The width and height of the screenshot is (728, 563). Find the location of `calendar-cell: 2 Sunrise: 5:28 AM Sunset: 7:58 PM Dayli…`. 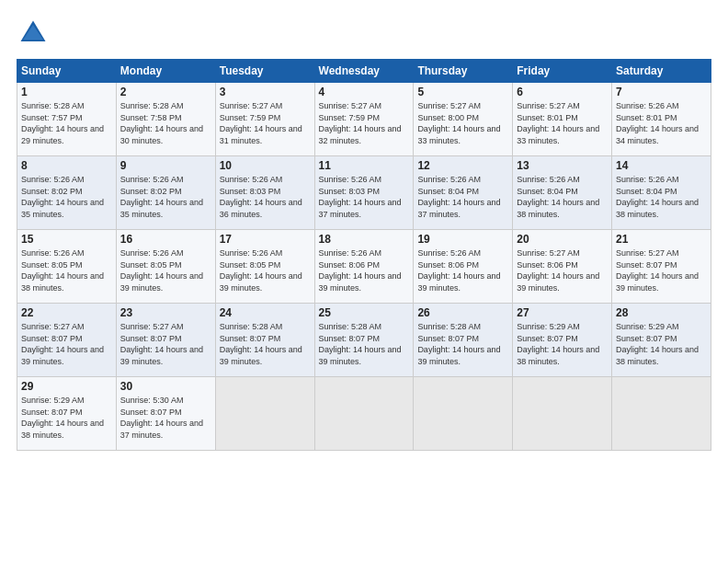

calendar-cell: 2 Sunrise: 5:28 AM Sunset: 7:58 PM Dayli… is located at coordinates (165, 120).